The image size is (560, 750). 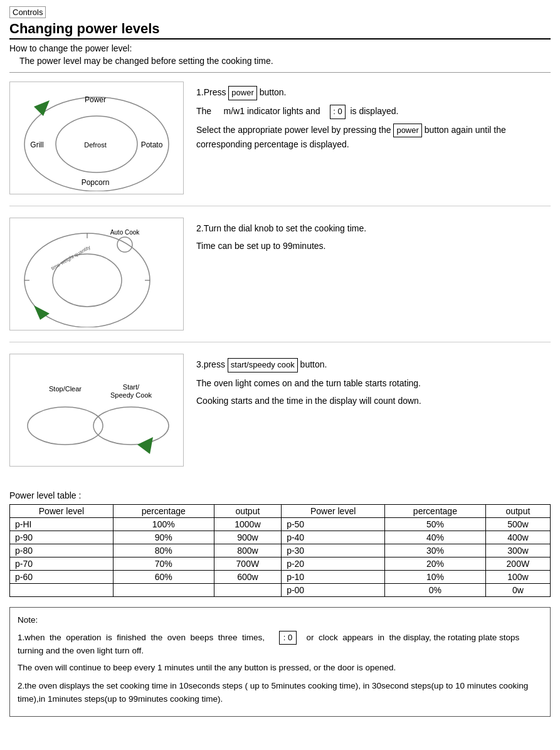 What do you see at coordinates (280, 557) in the screenshot?
I see `power-table-body: p-HI100%1000wp-5050%500wp-9090%900wp-404…` at bounding box center [280, 557].